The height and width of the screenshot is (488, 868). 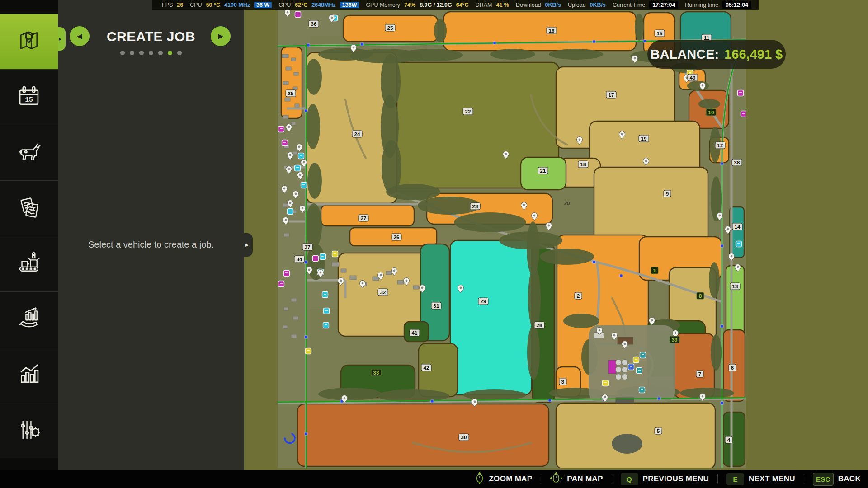 What do you see at coordinates (29, 244) in the screenshot?
I see `menu-sidebar: 15` at bounding box center [29, 244].